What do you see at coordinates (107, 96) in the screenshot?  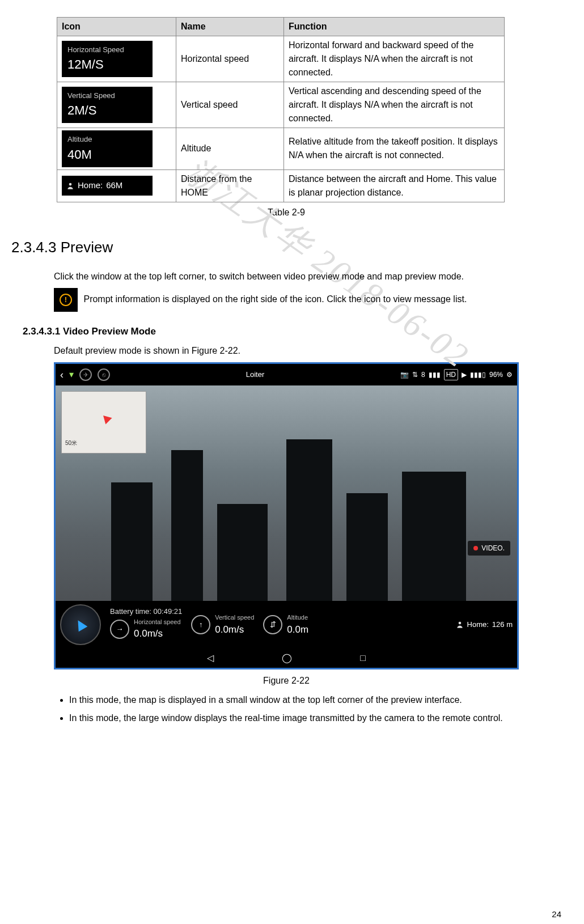 I see `icon-label: Vertical Speed` at bounding box center [107, 96].